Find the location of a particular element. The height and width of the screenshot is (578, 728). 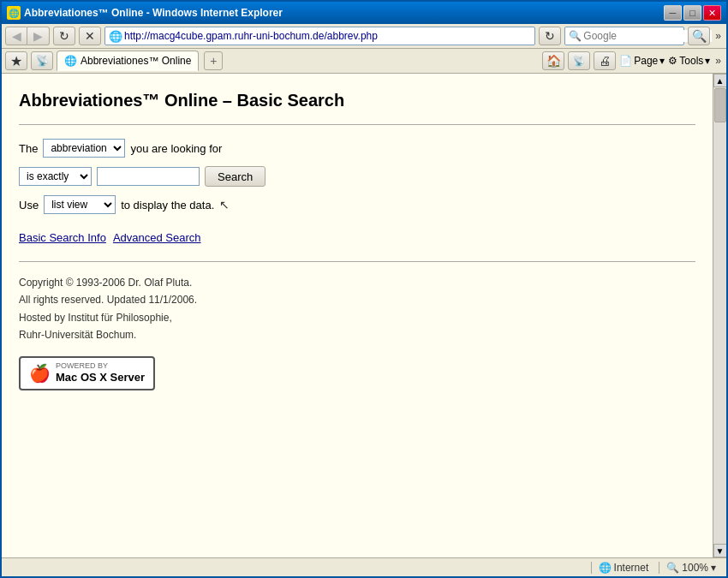

page-favicon: 🌐 is located at coordinates (115, 36).